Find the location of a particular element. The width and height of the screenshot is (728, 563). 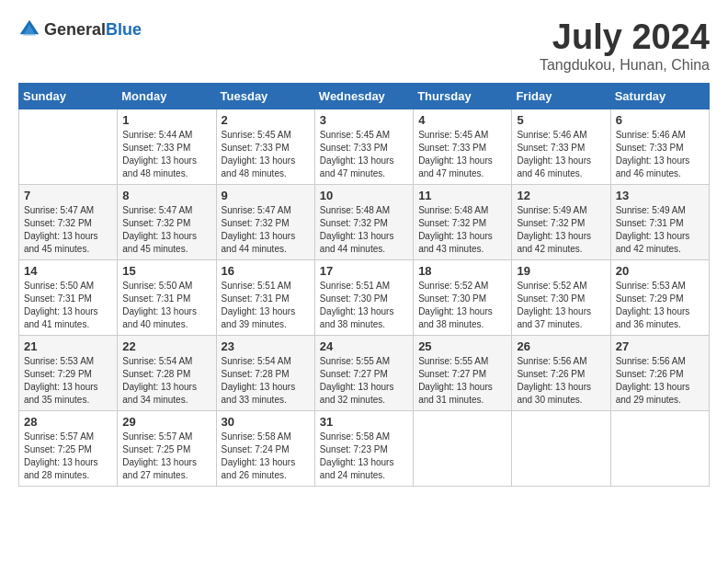

day-number: 17 is located at coordinates (364, 270).